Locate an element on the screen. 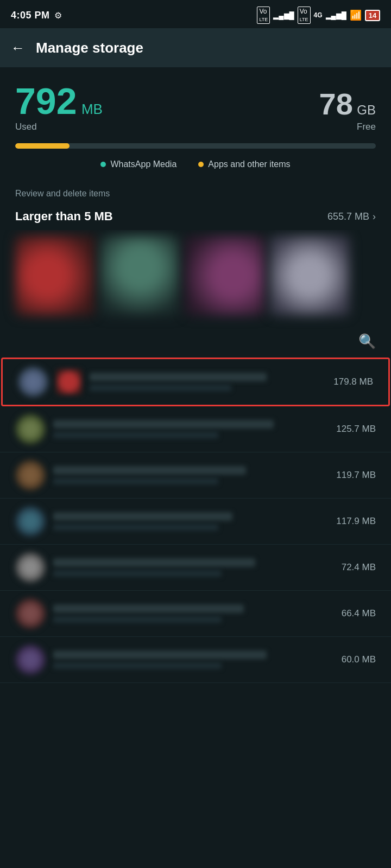 The image size is (391, 868). wifi-icon: 📶 is located at coordinates (356, 15).